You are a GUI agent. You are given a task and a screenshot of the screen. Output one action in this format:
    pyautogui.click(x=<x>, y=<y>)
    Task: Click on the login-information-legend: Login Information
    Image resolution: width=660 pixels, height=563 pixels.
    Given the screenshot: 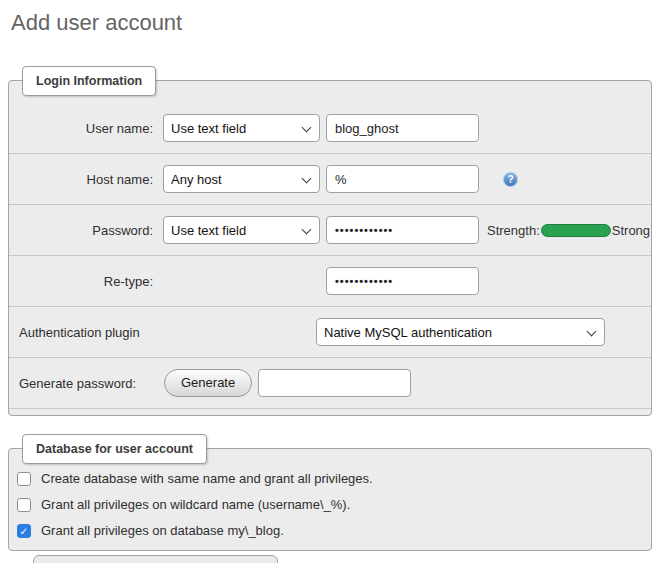 What is the action you would take?
    pyautogui.click(x=89, y=81)
    